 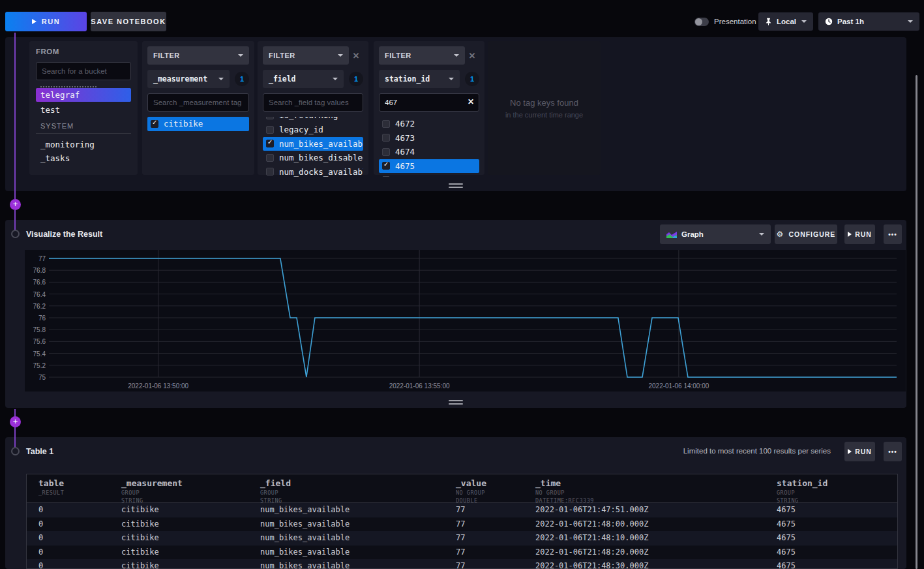 What do you see at coordinates (806, 234) in the screenshot?
I see `configure-button: ⚙ CONFIGURE` at bounding box center [806, 234].